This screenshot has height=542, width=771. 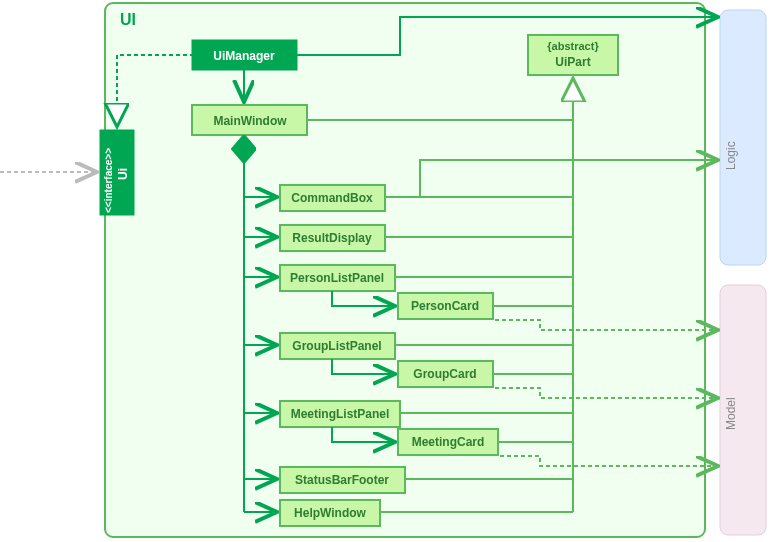 I want to click on interface-name: Ui, so click(x=123, y=174).